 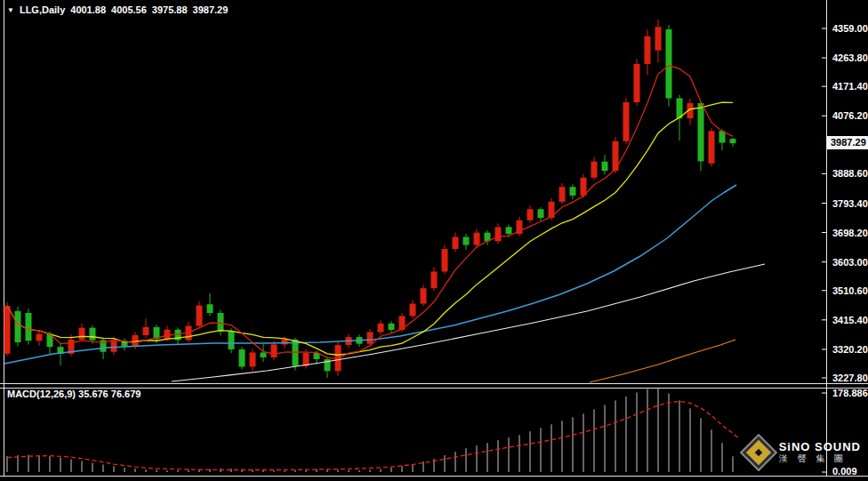 What do you see at coordinates (803, 453) in the screenshot?
I see `broker-logo: SiNO SOUND 漢 聲 集 團` at bounding box center [803, 453].